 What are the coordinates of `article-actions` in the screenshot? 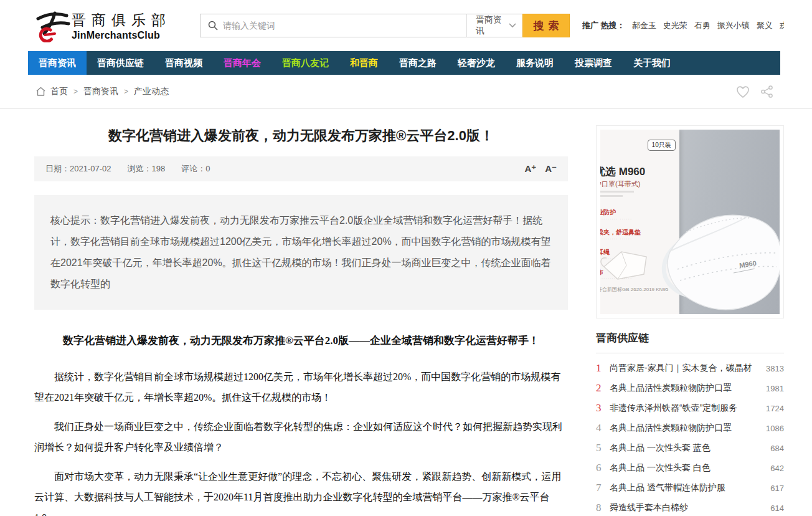 It's located at (755, 92).